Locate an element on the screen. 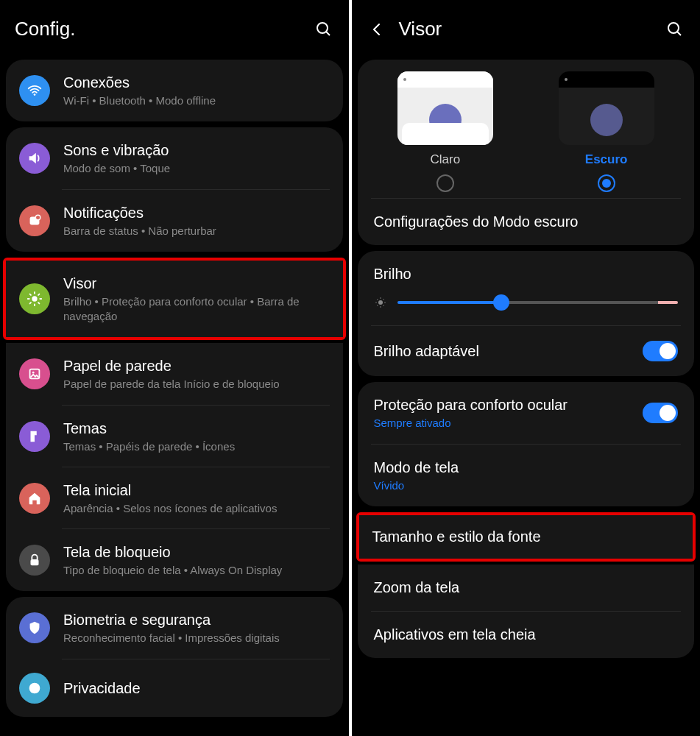  row-label: Proteção para conforto ocular is located at coordinates (509, 405).